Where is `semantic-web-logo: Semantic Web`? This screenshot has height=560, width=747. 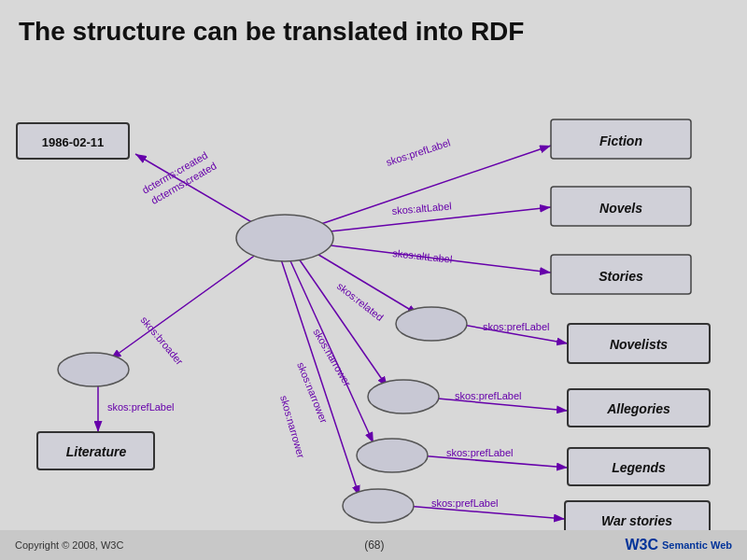 semantic-web-logo: Semantic Web is located at coordinates (697, 545).